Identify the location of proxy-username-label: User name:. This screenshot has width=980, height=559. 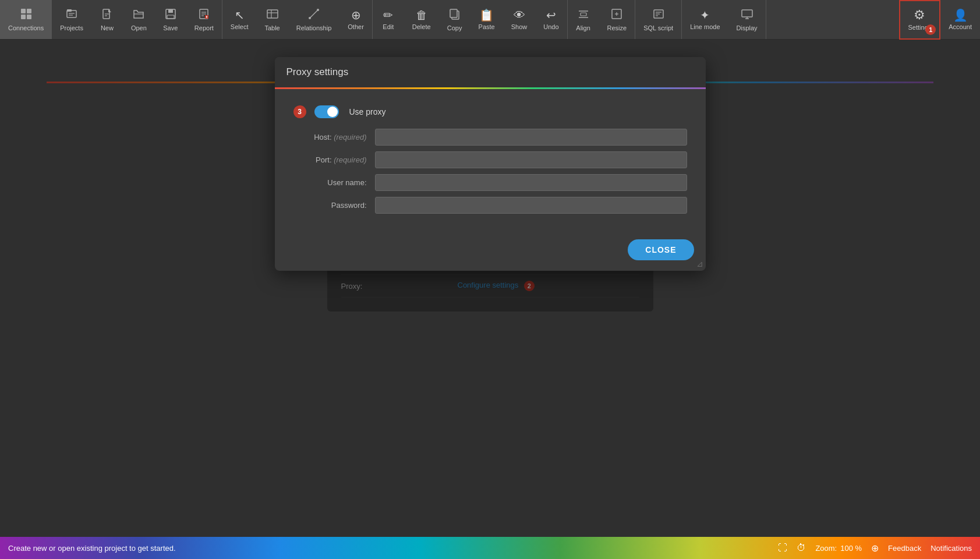
(334, 183).